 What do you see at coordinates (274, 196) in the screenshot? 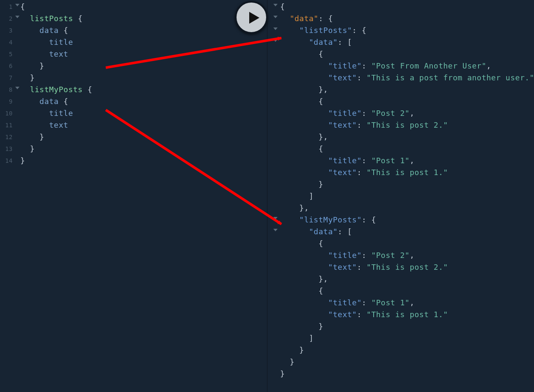
I see `result-gutter` at bounding box center [274, 196].